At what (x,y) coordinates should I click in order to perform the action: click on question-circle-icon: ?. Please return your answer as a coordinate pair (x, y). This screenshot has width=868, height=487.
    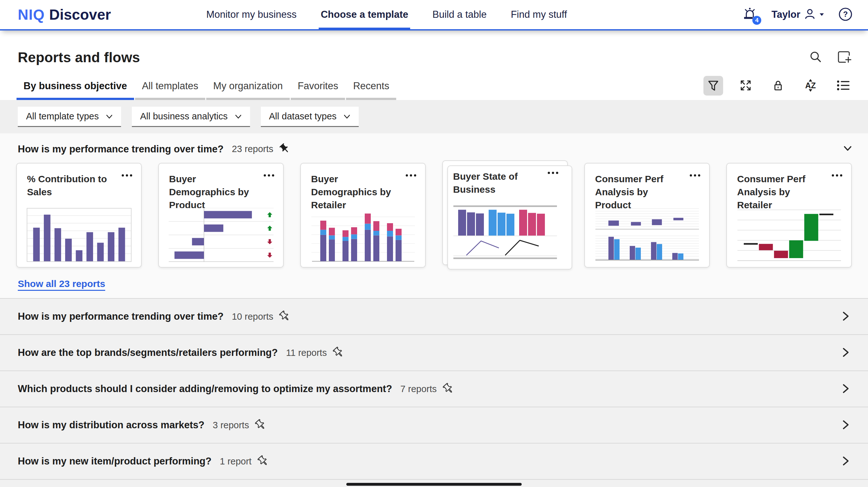
    Looking at the image, I should click on (845, 15).